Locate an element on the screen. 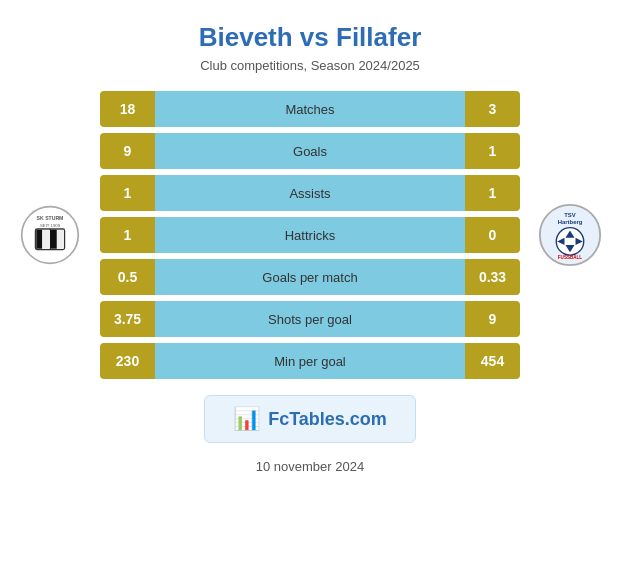  footer-date: 10 november 2024 is located at coordinates (310, 466).